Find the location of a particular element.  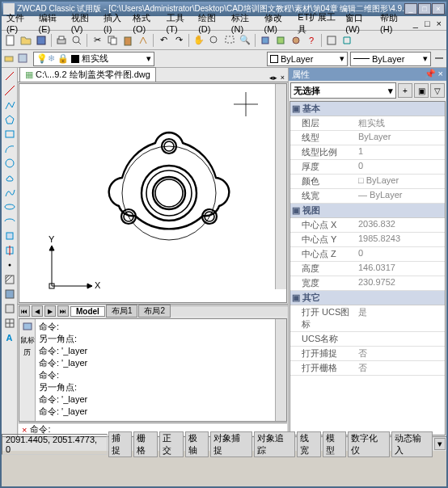

prop-row: 打开栅格否 is located at coordinates (367, 368).